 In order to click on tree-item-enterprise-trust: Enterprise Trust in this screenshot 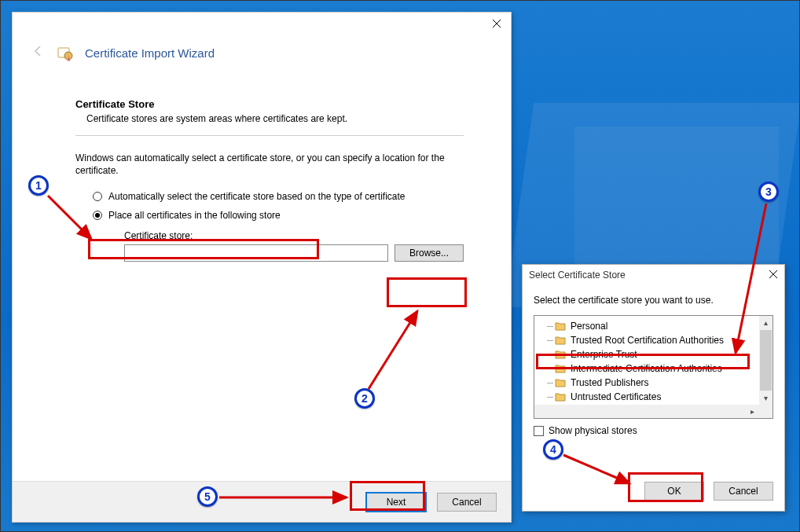, I will do `click(650, 354)`.